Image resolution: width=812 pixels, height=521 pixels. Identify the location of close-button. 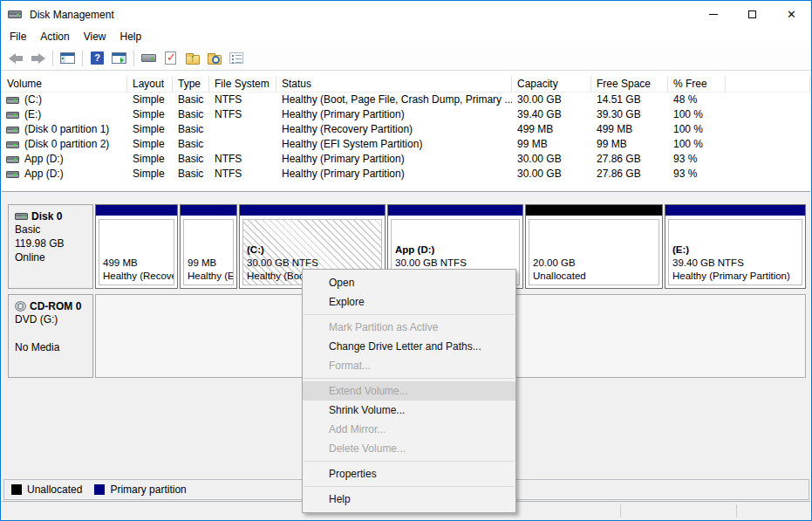
(792, 14).